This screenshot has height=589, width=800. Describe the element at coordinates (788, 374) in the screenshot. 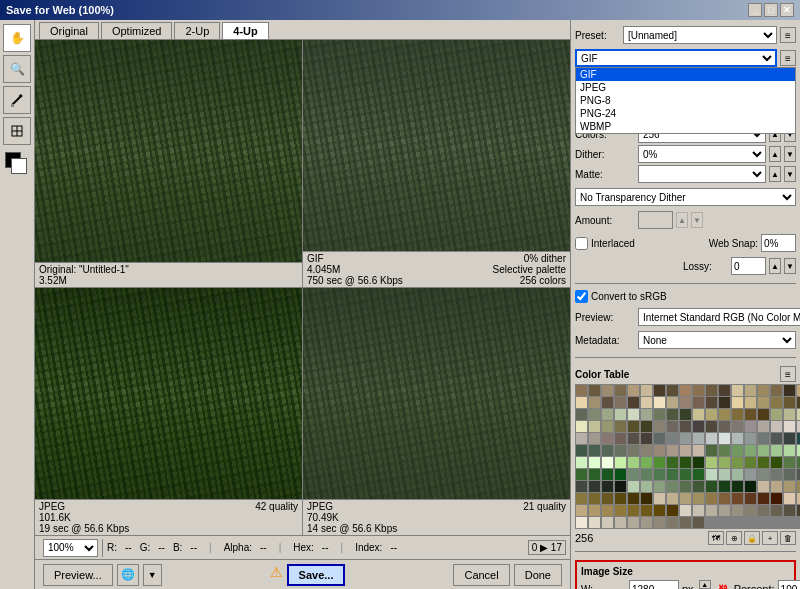

I see `color-table-menu: ≡` at that location.